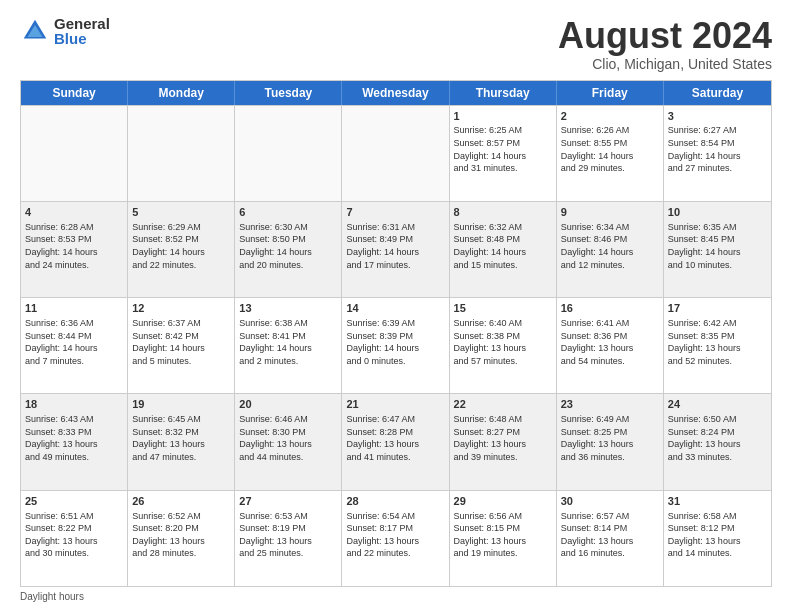 This screenshot has width=792, height=612. Describe the element at coordinates (288, 93) in the screenshot. I see `day-header: Tuesday` at that location.